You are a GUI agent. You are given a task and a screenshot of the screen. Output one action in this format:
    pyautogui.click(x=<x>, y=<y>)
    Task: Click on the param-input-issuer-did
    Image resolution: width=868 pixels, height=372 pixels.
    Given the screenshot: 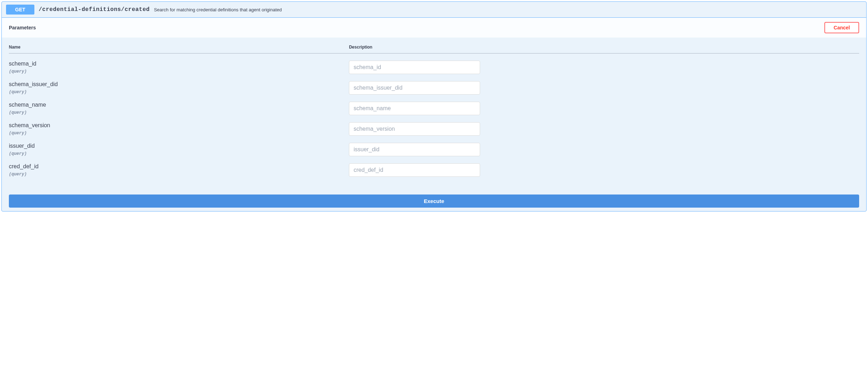 What is the action you would take?
    pyautogui.click(x=414, y=150)
    